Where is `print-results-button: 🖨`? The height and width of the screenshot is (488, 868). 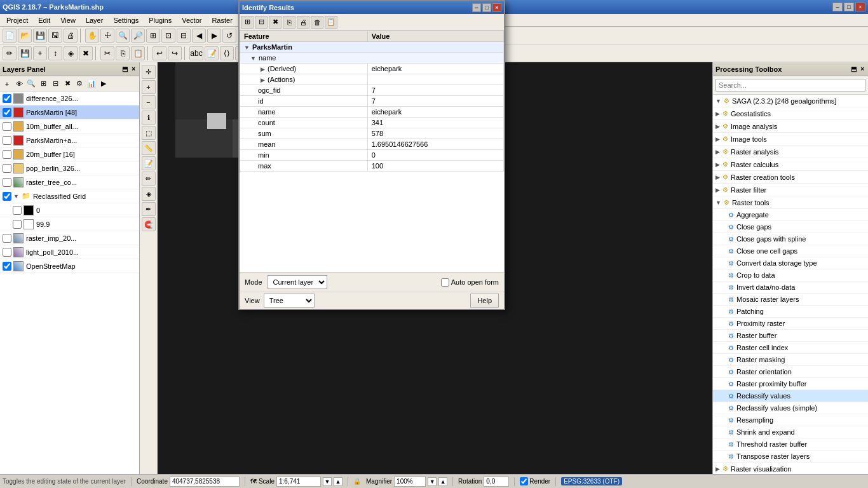
print-results-button: 🖨 is located at coordinates (303, 22).